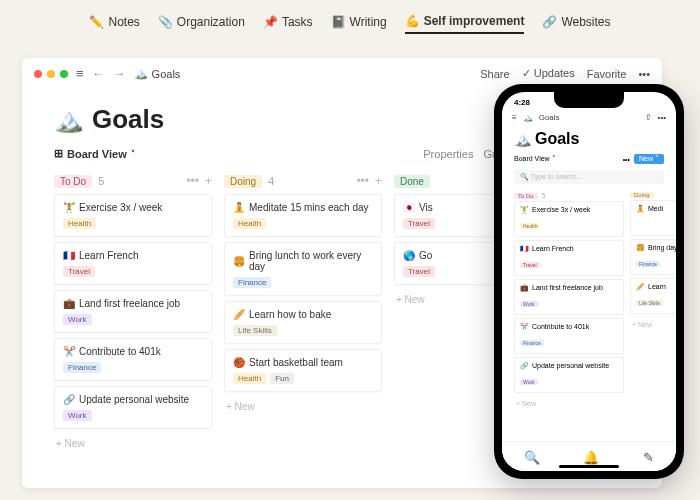 The height and width of the screenshot is (500, 700). I want to click on page-icon: 🏔️, so click(69, 120).